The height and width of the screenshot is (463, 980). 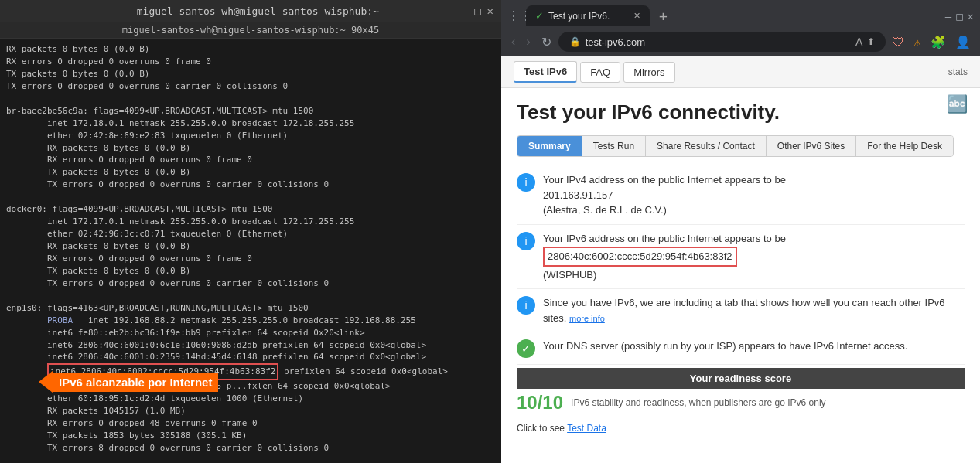 I want to click on info-icon-ipv6: i, so click(x=526, y=241).